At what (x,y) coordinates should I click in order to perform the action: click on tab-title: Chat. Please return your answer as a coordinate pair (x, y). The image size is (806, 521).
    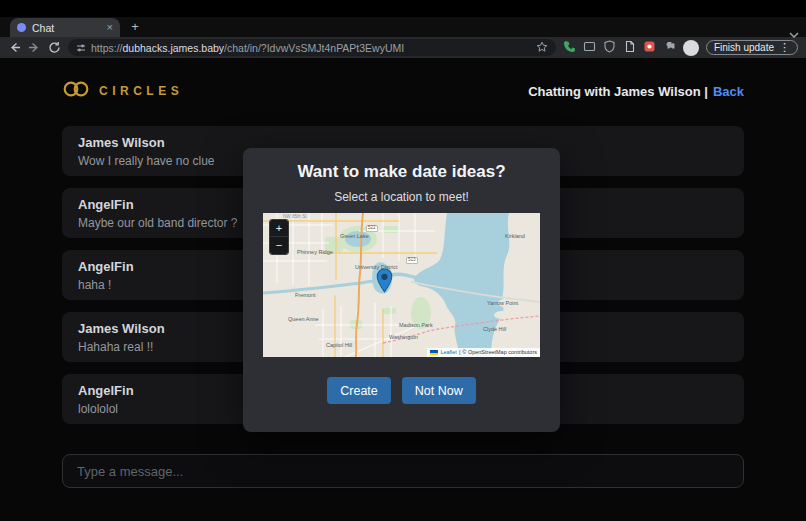
    Looking at the image, I should click on (66, 28).